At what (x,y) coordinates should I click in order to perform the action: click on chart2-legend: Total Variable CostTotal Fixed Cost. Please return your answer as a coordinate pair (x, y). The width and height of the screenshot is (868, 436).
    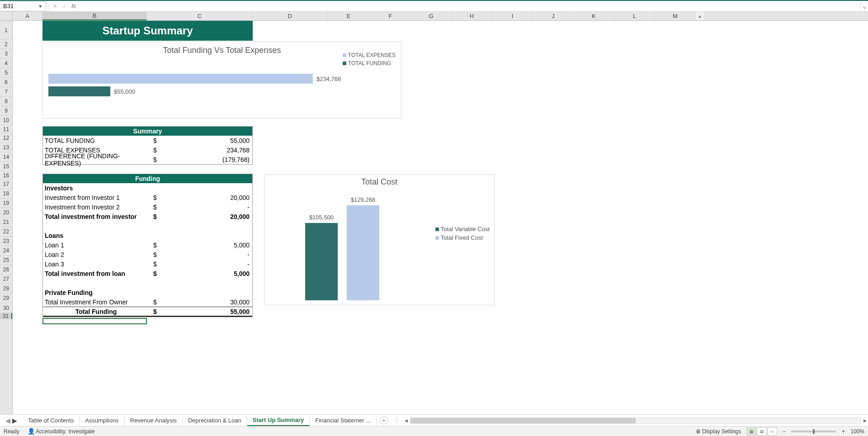
    Looking at the image, I should click on (462, 234).